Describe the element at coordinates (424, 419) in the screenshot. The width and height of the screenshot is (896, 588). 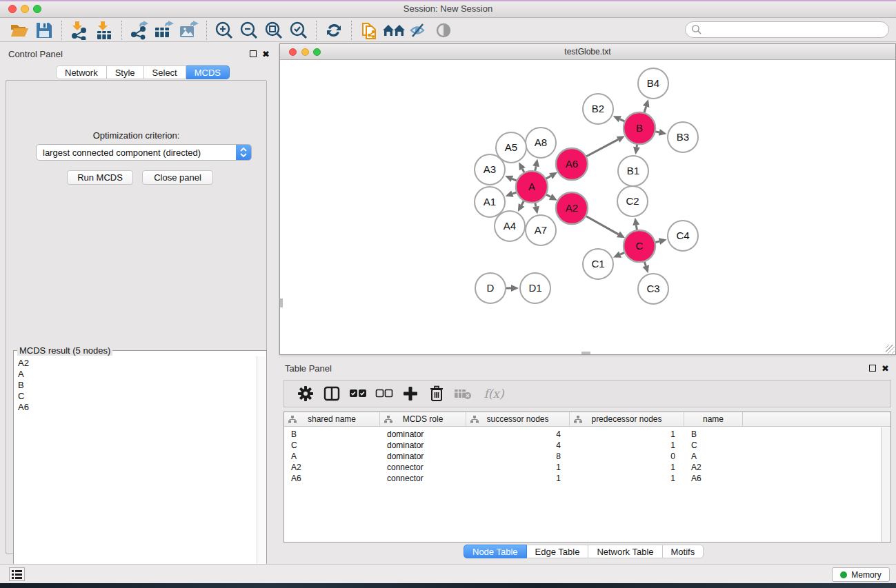
I see `column-header-mcds-role: MCDS role` at that location.